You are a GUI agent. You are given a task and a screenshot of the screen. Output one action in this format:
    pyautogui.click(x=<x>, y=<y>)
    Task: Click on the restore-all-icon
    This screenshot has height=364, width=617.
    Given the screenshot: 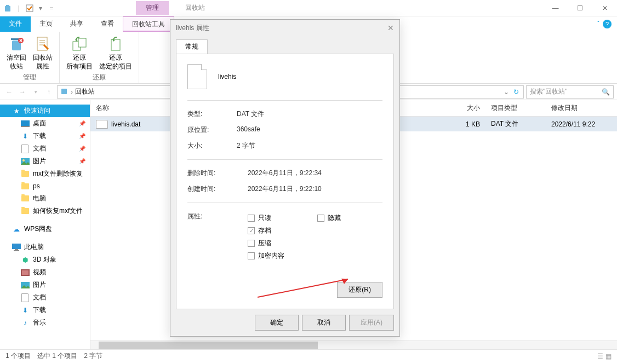 What is the action you would take?
    pyautogui.click(x=79, y=44)
    